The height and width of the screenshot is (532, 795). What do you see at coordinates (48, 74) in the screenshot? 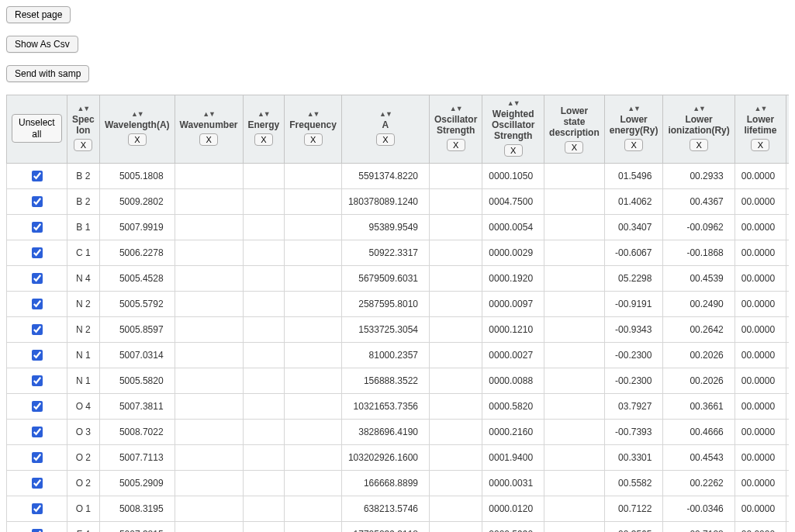
I see `send-with-samp-button: Send with samp` at bounding box center [48, 74].